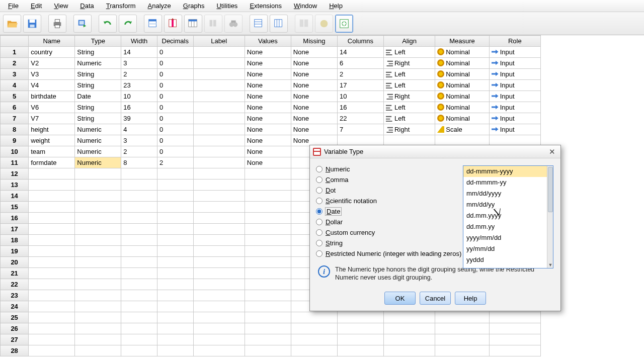 This screenshot has height=362, width=644. Describe the element at coordinates (15, 196) in the screenshot. I see `row-header: 14` at that location.